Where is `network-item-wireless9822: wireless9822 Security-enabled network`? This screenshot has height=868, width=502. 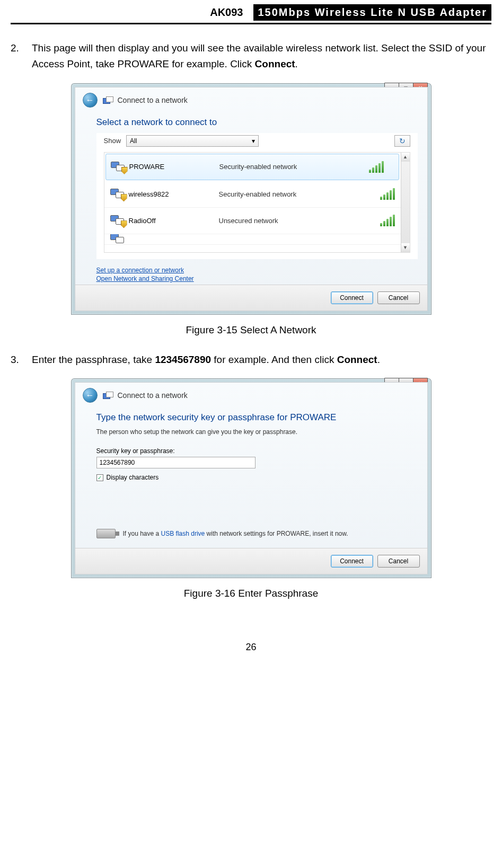
network-item-wireless9822: wireless9822 Security-enabled network is located at coordinates (257, 194).